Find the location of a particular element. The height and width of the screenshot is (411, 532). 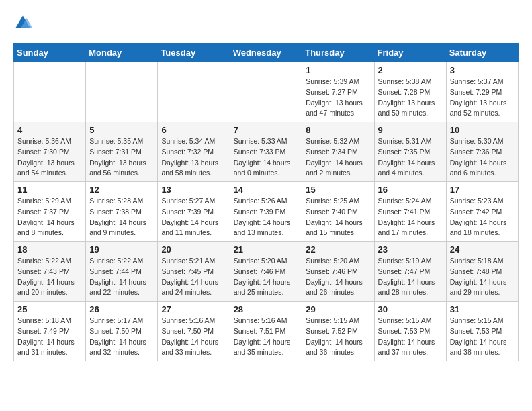

day-info: Sunrise: 5:39 AMSunset: 7:27 PMDaylight:… is located at coordinates (338, 98).